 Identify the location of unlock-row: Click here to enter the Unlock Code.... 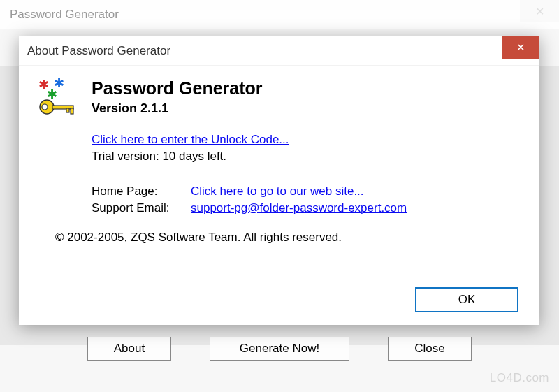
(306, 140).